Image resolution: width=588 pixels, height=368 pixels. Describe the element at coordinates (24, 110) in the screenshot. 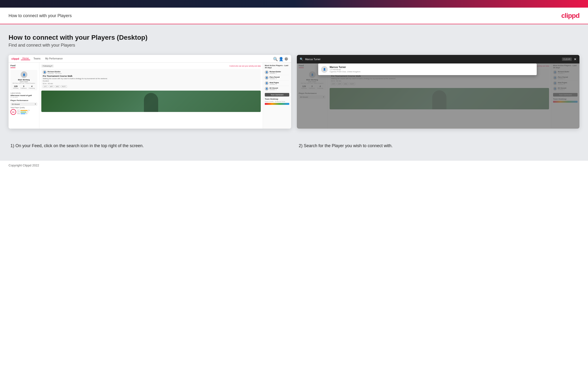

I see `ott-bar` at that location.